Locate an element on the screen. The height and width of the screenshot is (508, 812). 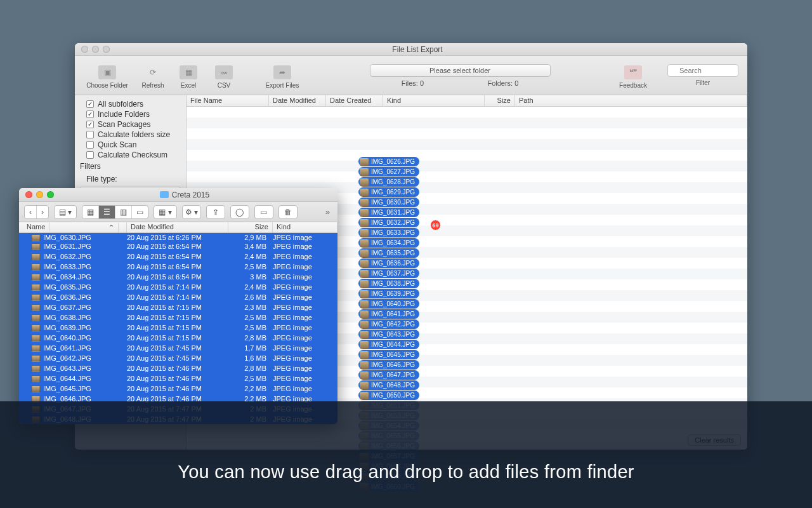
finder-row: IMG_0638.JPG20 Aug 2015 at 7:15 PM2,5 MB… is located at coordinates (178, 318).